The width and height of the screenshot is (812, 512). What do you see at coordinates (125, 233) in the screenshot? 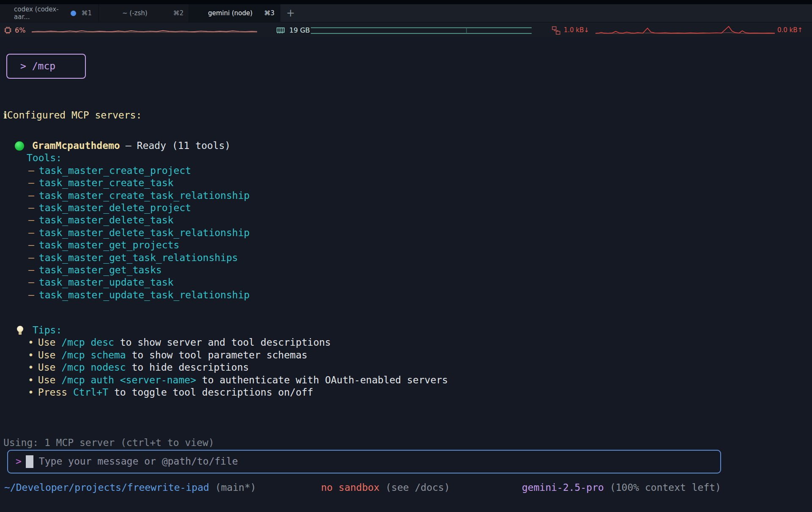
I see `tool-list-item: –task_master_delete_task_relationship` at bounding box center [125, 233].